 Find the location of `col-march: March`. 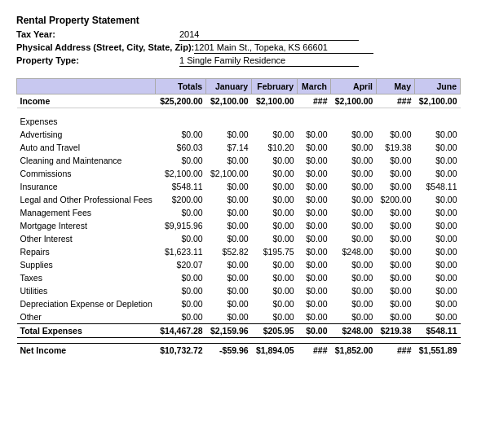

col-march: March is located at coordinates (315, 86).